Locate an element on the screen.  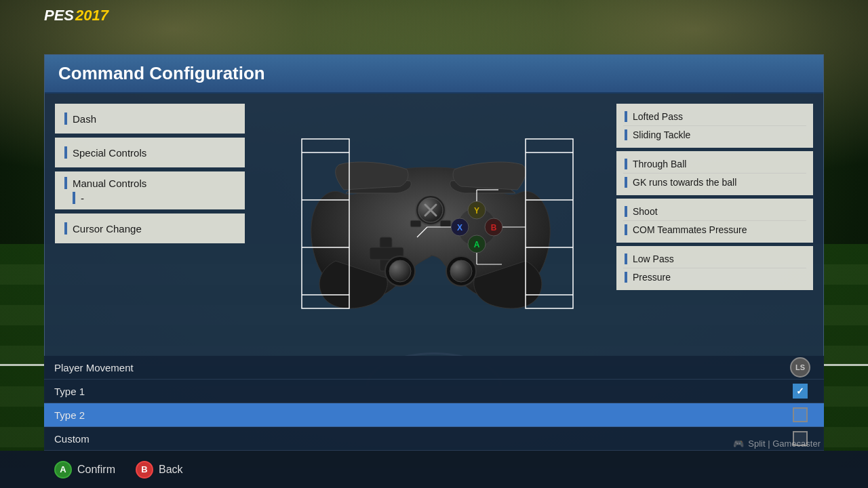
right-item-gk-runs: GK runs towards the ball is located at coordinates (715, 182).